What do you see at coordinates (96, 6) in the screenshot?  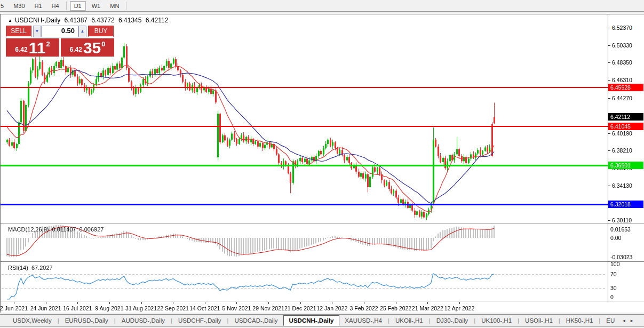 I see `timeframe-button-w1: W1` at bounding box center [96, 6].